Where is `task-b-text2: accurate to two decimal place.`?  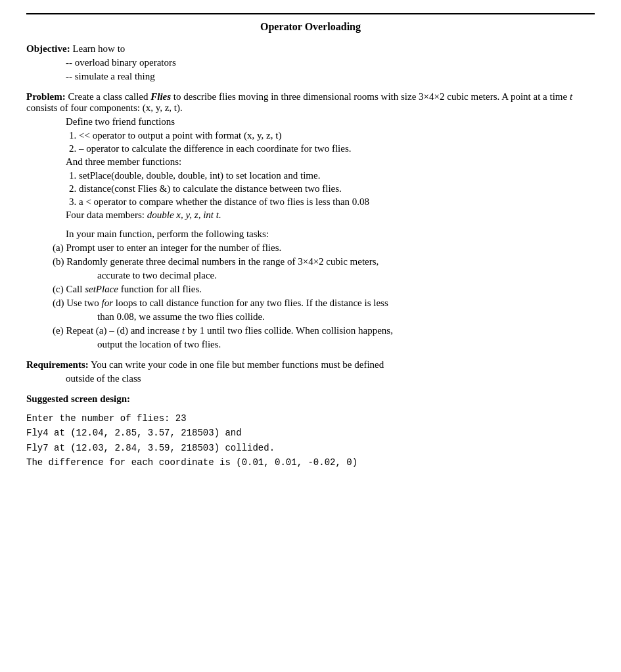
task-b-text2: accurate to two decimal place. is located at coordinates (346, 276).